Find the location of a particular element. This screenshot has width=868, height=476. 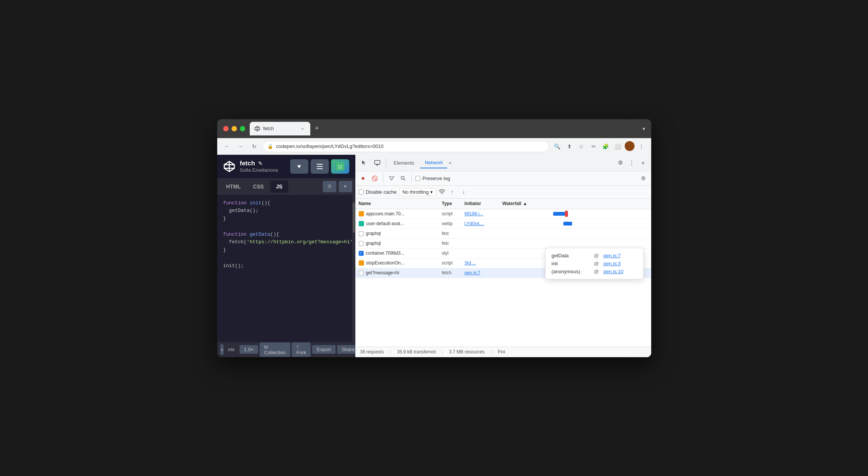

tooltip-link-3: pen.js:10 is located at coordinates (614, 272).